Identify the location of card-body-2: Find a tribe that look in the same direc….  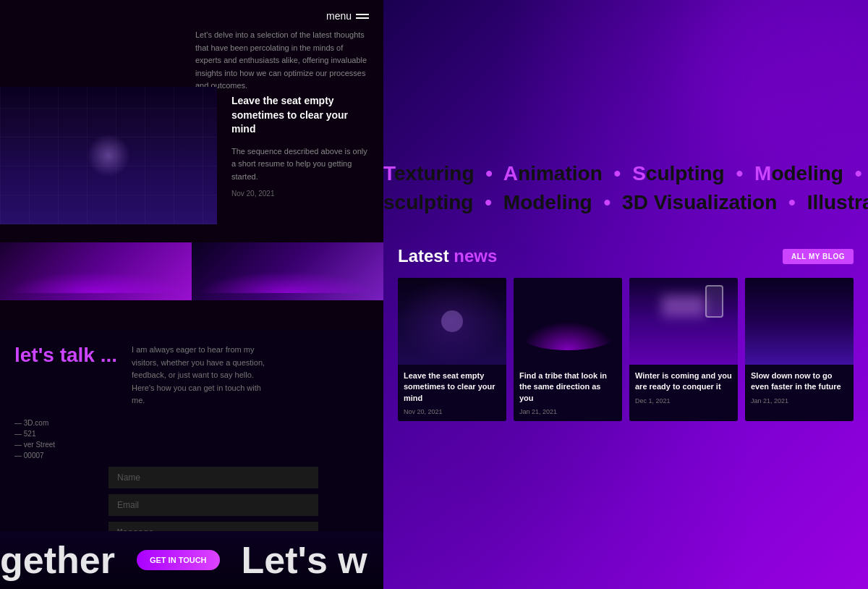
(568, 393).